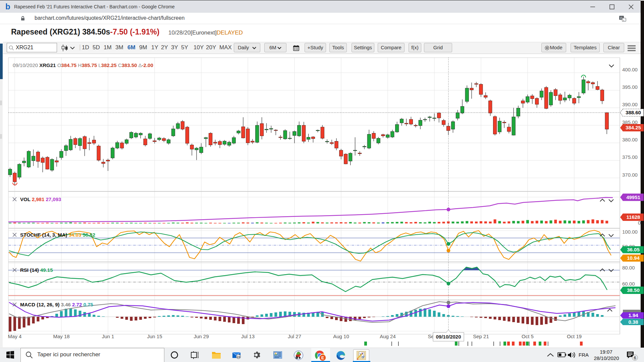 This screenshot has width=644, height=362. Describe the element at coordinates (448, 337) in the screenshot. I see `svg-text: 09/10/2020` at that location.